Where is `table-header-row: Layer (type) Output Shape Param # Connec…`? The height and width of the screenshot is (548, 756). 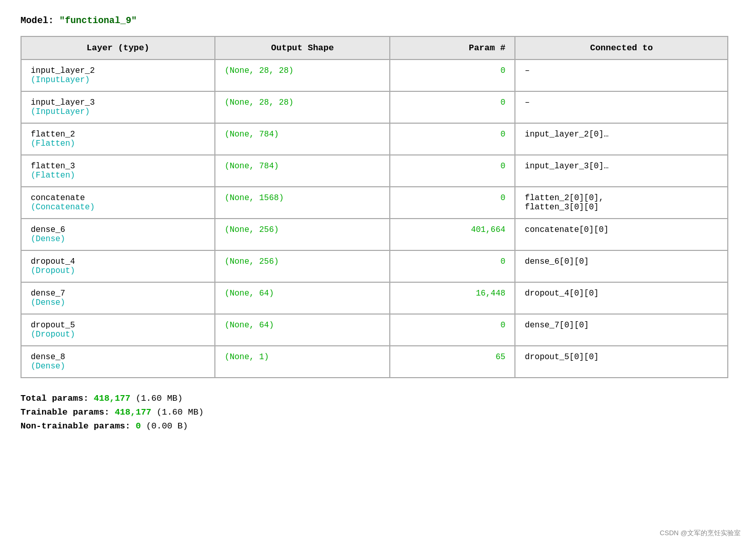
table-header-row: Layer (type) Output Shape Param # Connec… is located at coordinates (374, 48).